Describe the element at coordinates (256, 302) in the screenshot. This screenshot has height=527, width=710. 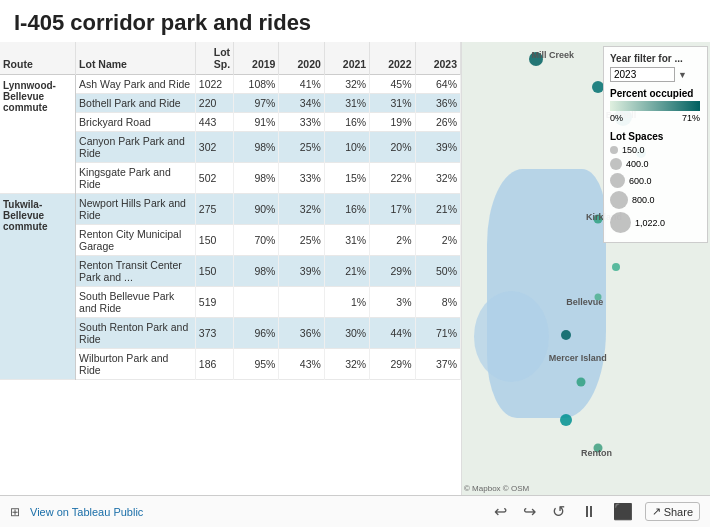
I see `cell-y2019` at that location.